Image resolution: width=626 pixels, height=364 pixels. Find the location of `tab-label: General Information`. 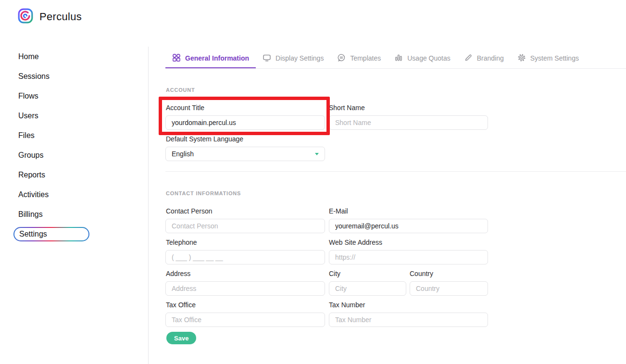

tab-label: General Information is located at coordinates (217, 58).